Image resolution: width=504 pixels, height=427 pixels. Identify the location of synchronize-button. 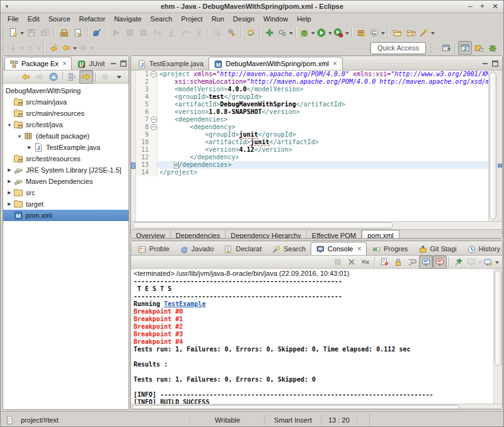
(78, 33).